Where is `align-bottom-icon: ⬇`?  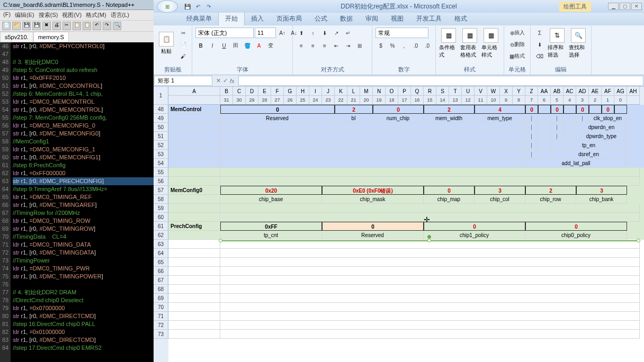 align-bottom-icon: ⬇ is located at coordinates (325, 33).